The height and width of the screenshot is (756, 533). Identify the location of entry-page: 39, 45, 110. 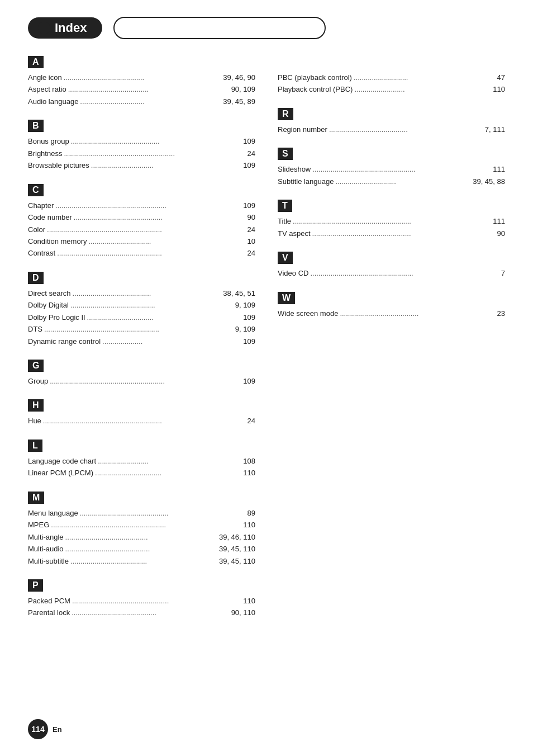
(237, 561).